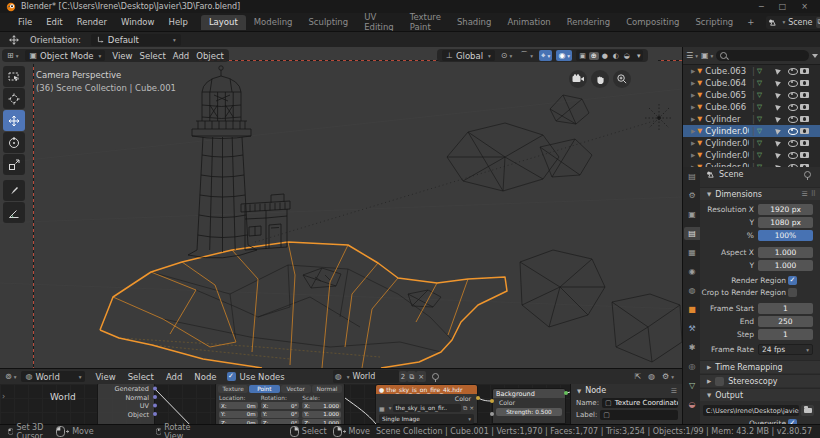  I want to click on resolution-x-input: 1920 px, so click(786, 210).